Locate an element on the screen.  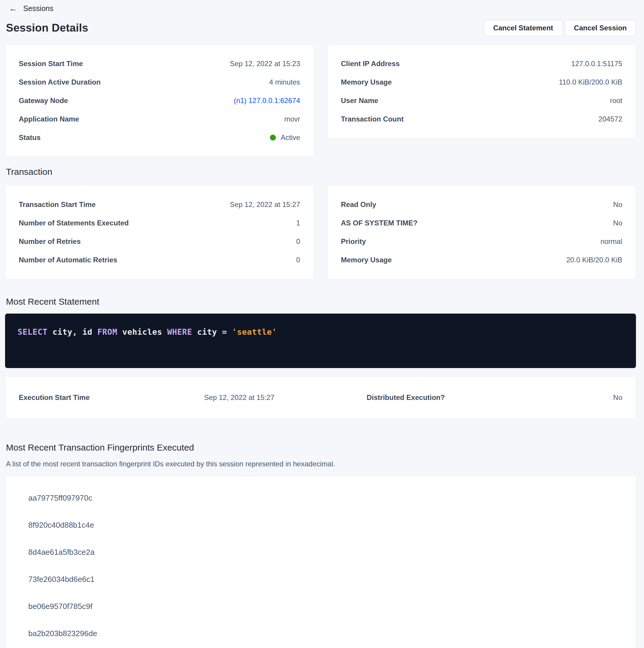
fingerprint-list-item: 73fe26034bd6e6c1 is located at coordinates (320, 580).